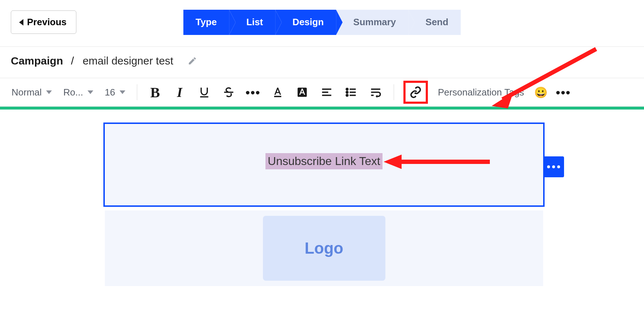  Describe the element at coordinates (37, 61) in the screenshot. I see `breadcrumb-root: Campaign` at that location.